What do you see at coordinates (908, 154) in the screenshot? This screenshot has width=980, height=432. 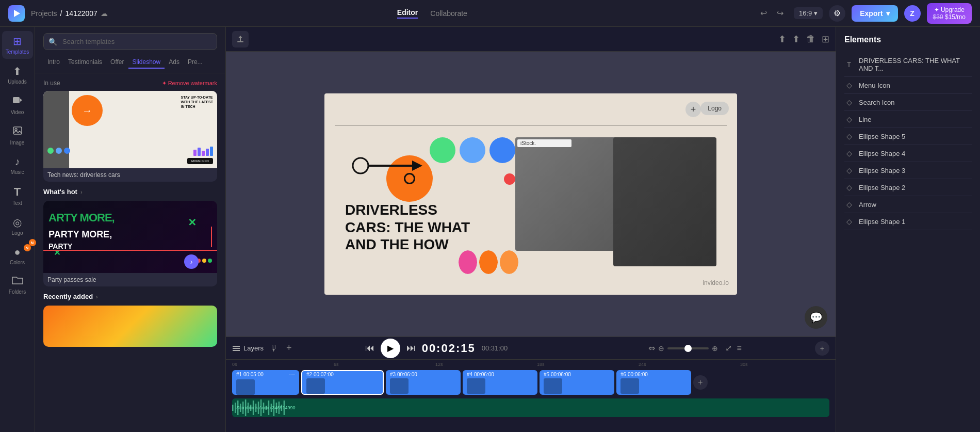 I see `element-item-ellipse-4: ◇ Ellipse Shape 4` at bounding box center [908, 154].